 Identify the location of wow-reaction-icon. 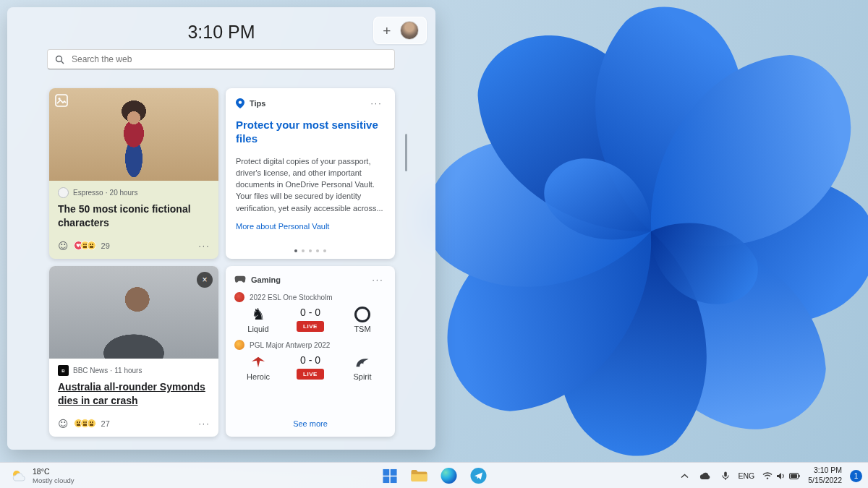
(91, 246).